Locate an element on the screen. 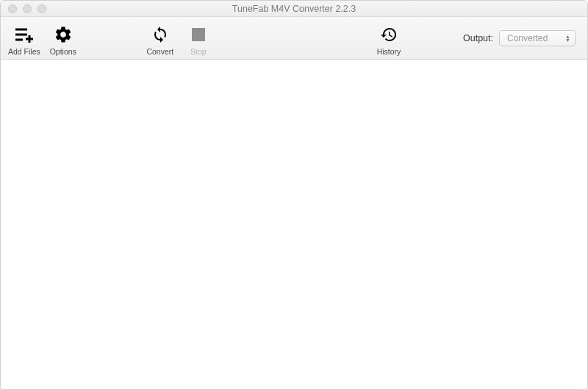 Image resolution: width=588 pixels, height=390 pixels. close-window-button is located at coordinates (12, 9).